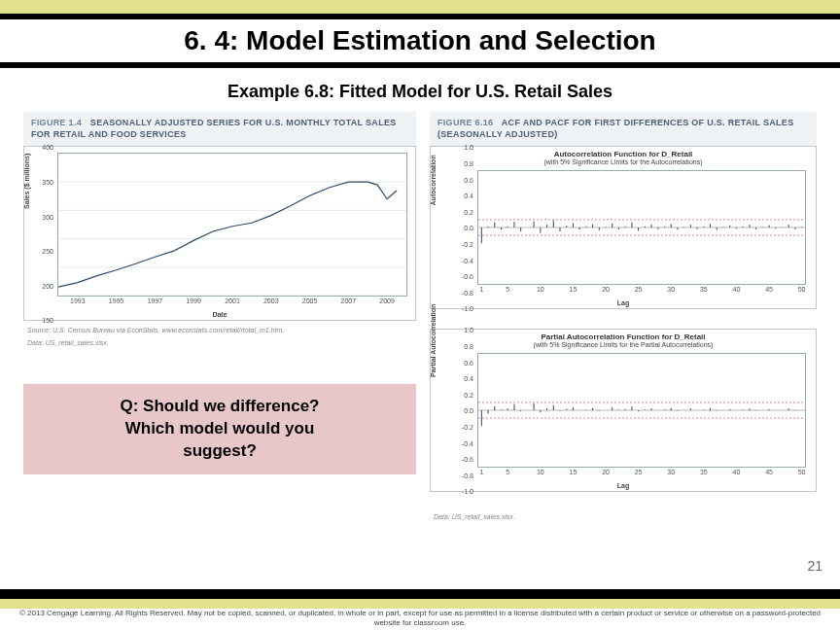  I want to click on x-ticks: 199319951997199920012003200520072009, so click(232, 303).